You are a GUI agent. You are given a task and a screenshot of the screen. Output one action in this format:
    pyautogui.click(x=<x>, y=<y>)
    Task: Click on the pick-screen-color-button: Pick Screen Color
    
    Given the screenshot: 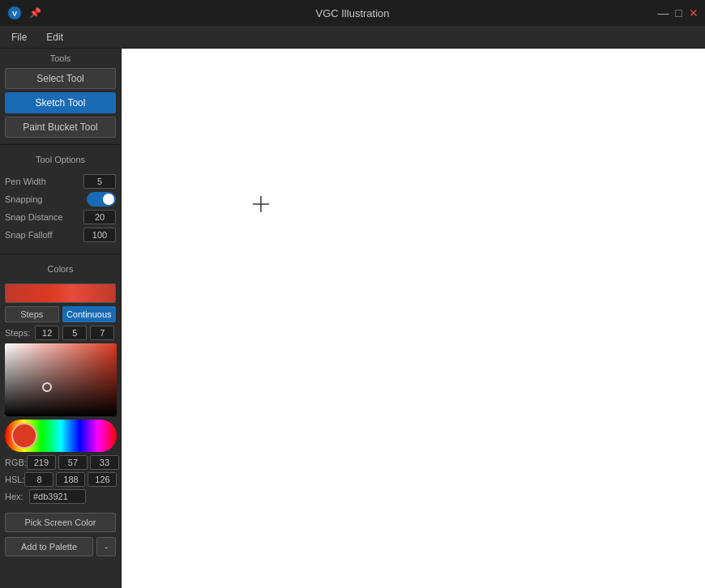 What is the action you would take?
    pyautogui.click(x=60, y=522)
    